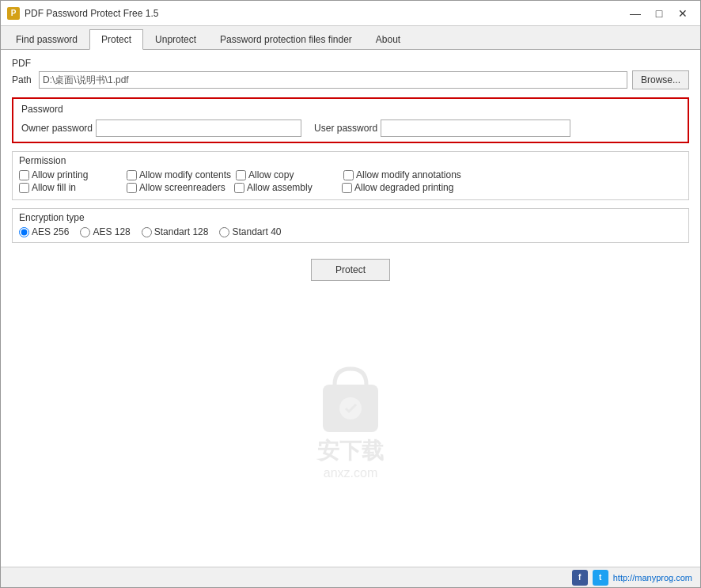 The height and width of the screenshot is (588, 701). Describe the element at coordinates (350, 218) in the screenshot. I see `encryption-section-title: Encryption type` at that location.